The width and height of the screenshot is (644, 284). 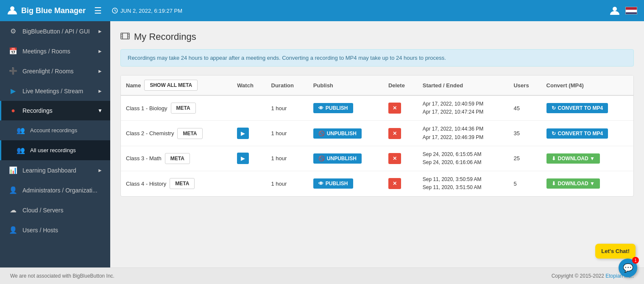 I want to click on user-avatar-icon, so click(x=615, y=11).